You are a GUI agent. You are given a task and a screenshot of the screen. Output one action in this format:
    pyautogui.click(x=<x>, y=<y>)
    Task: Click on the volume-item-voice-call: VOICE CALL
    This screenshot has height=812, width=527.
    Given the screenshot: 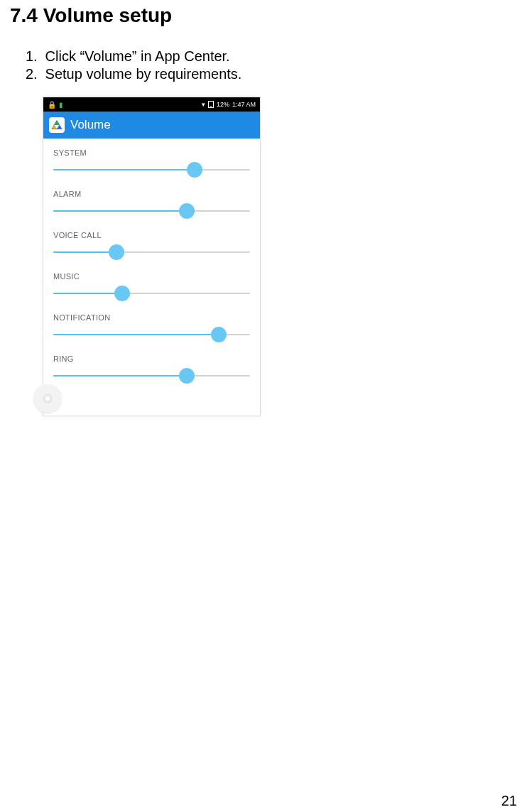 What is the action you would take?
    pyautogui.click(x=152, y=247)
    